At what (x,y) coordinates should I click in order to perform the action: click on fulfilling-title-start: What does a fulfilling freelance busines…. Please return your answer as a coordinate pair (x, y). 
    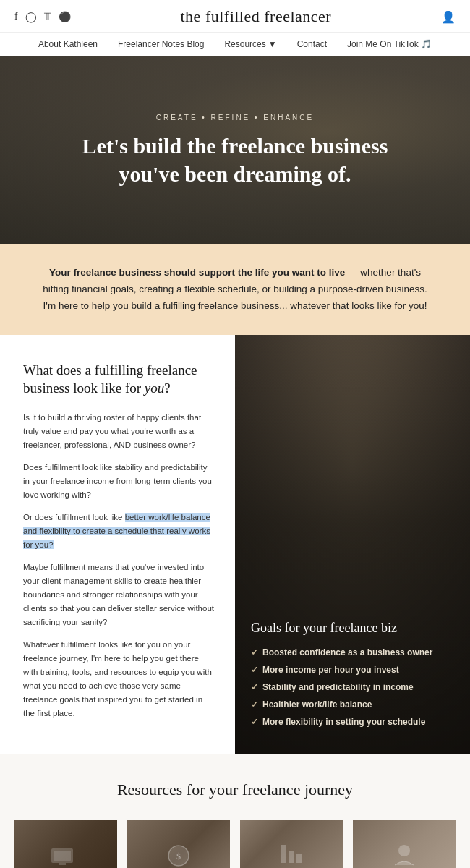
    Looking at the image, I should click on (110, 379).